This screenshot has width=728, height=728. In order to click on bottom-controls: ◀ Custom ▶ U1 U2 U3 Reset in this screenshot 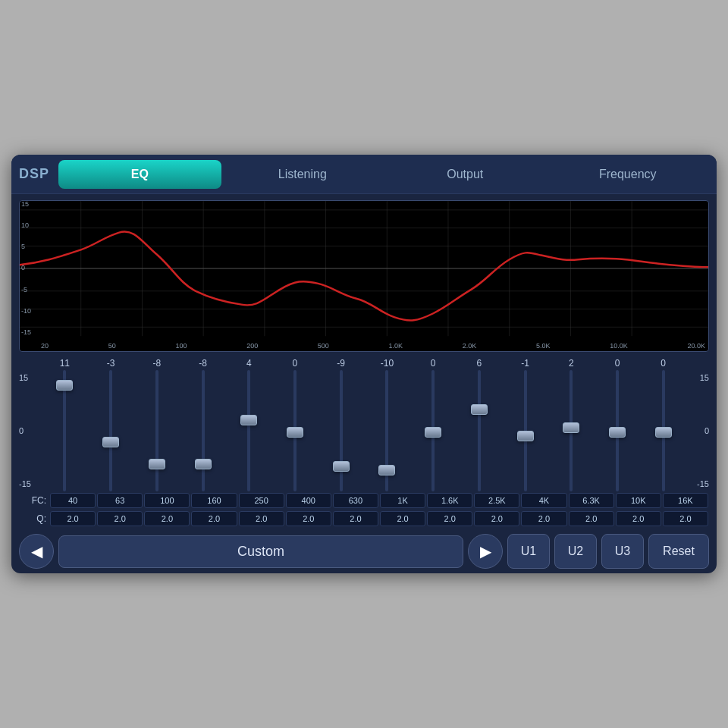, I will do `click(364, 551)`.